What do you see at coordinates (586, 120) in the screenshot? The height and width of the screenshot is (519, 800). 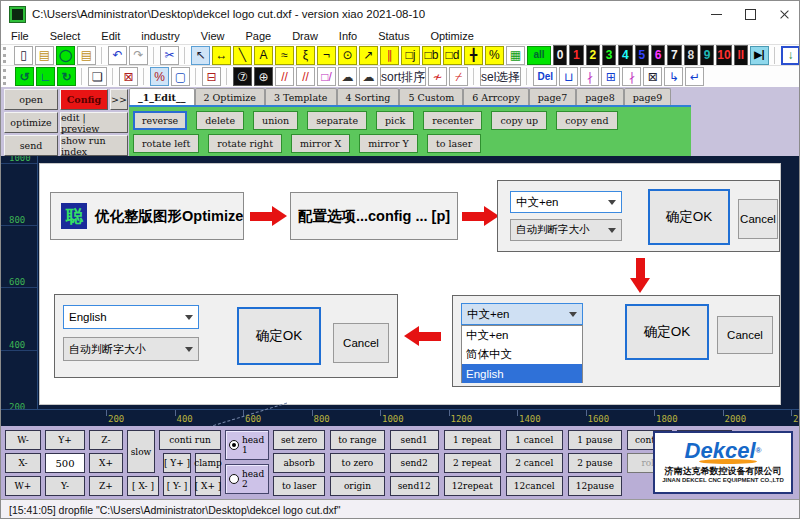 I see `copy-end-button: copy end` at bounding box center [586, 120].